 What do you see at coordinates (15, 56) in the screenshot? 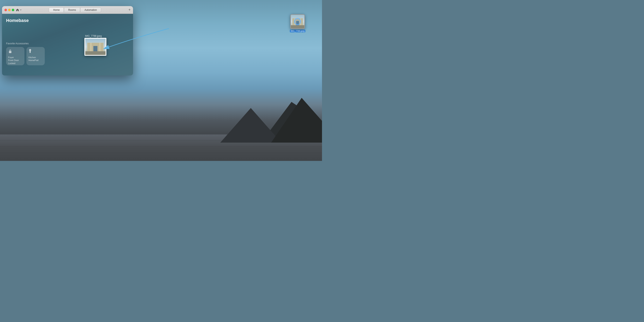
I see `accessory-tile-front-door: Foyer Front Door Locked` at bounding box center [15, 56].